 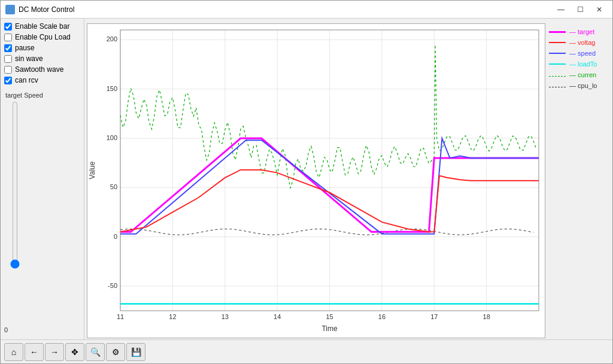 What do you see at coordinates (42, 37) in the screenshot?
I see `checkbox-row-cb-cpu: Enable Cpu Load` at bounding box center [42, 37].